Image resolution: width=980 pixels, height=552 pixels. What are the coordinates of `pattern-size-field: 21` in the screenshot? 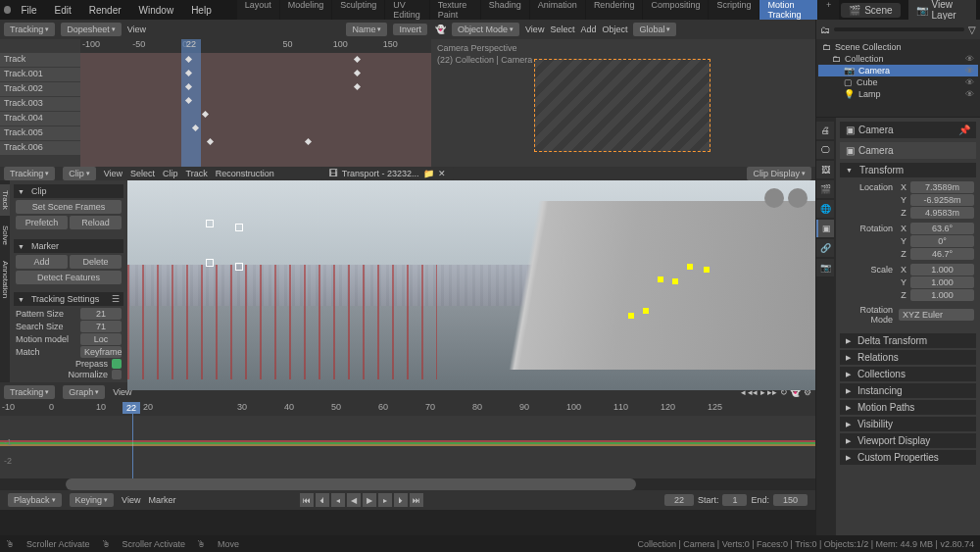 It's located at (101, 314).